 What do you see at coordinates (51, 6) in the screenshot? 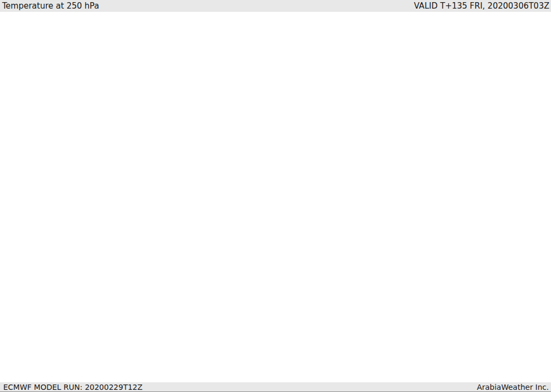
I see `map-title: Temperature at 250 hPa` at bounding box center [51, 6].